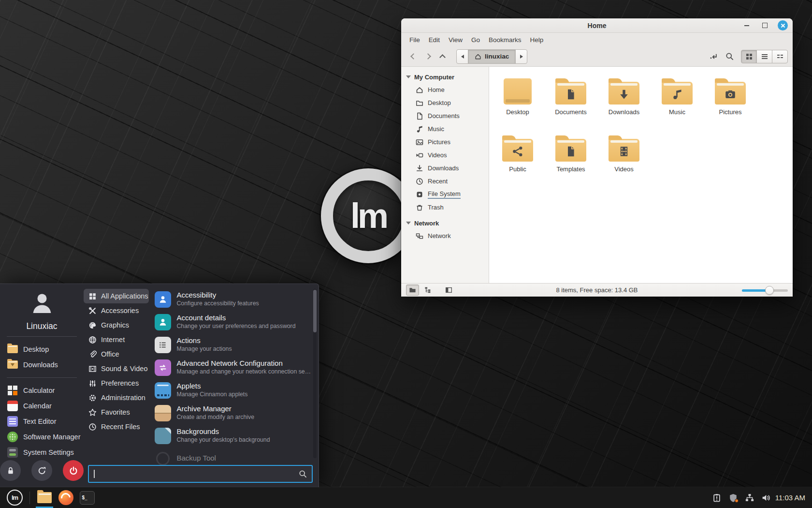  I want to click on file-item-public: Public, so click(518, 159).